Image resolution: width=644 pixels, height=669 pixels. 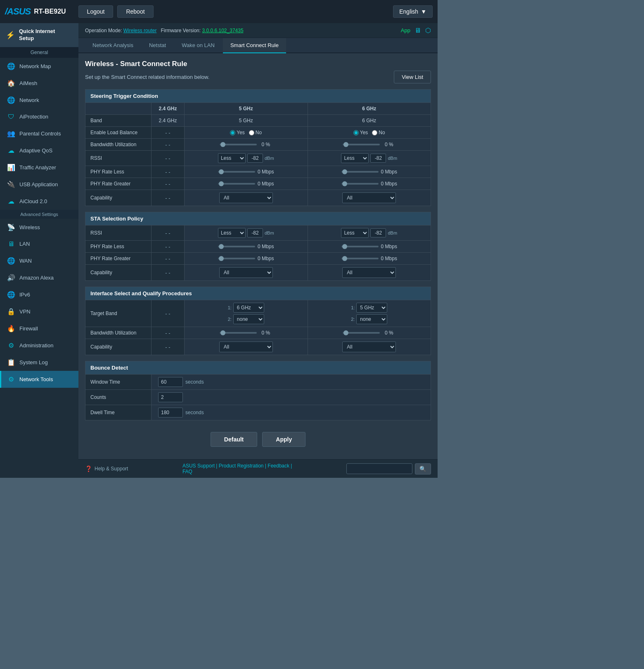 I want to click on sidebar-item-firewall: 🔥 Firewall, so click(x=39, y=329).